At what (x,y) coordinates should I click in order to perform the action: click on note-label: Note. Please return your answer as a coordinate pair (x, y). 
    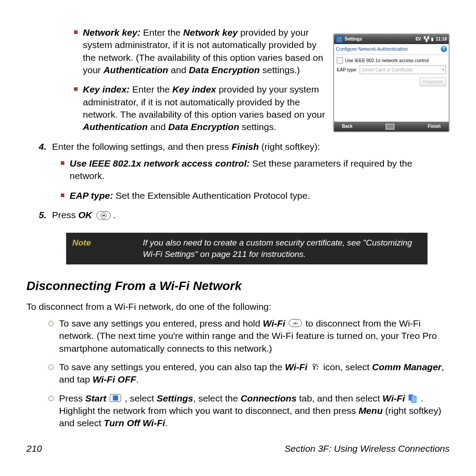
    Looking at the image, I should click on (108, 249).